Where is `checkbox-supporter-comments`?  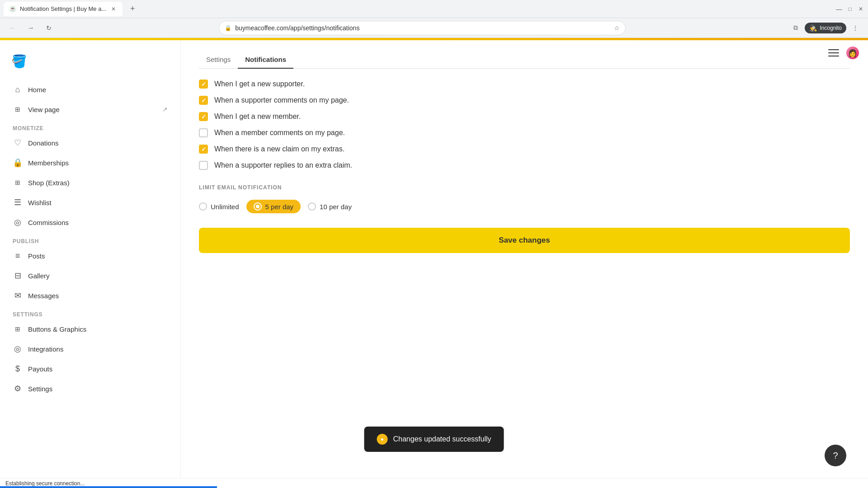
checkbox-supporter-comments is located at coordinates (203, 100).